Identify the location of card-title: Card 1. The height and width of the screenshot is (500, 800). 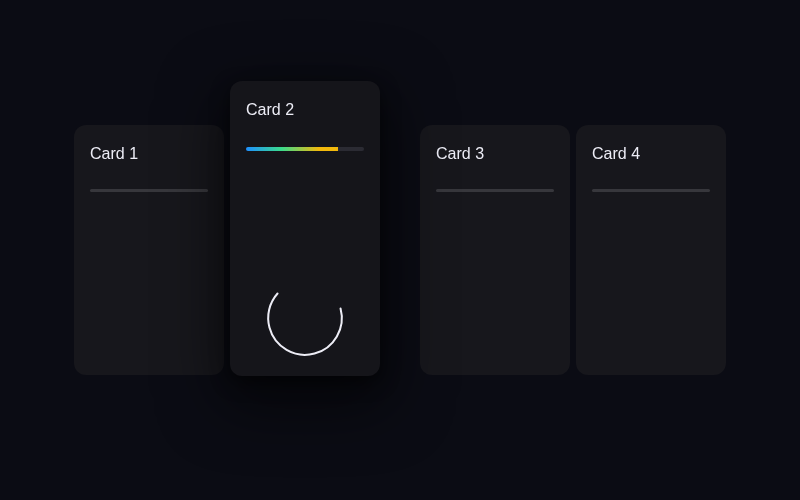
(149, 154).